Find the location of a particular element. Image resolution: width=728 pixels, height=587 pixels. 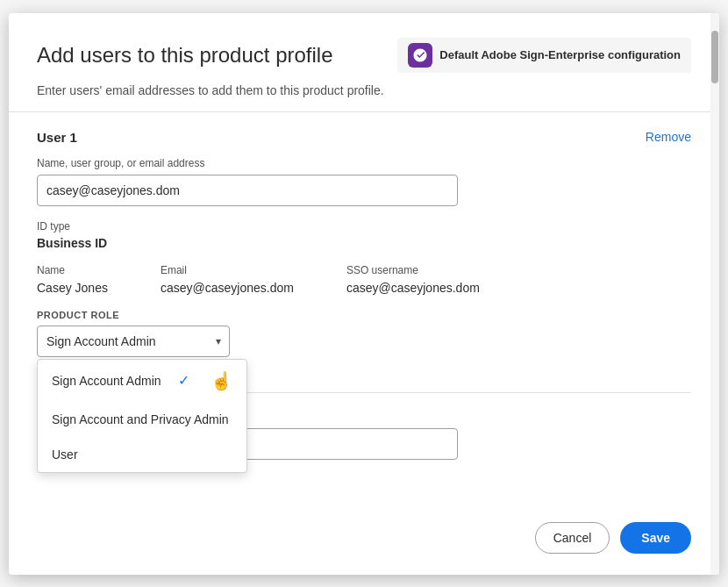

email-col-value: casey@caseyjones.dom is located at coordinates (227, 288).